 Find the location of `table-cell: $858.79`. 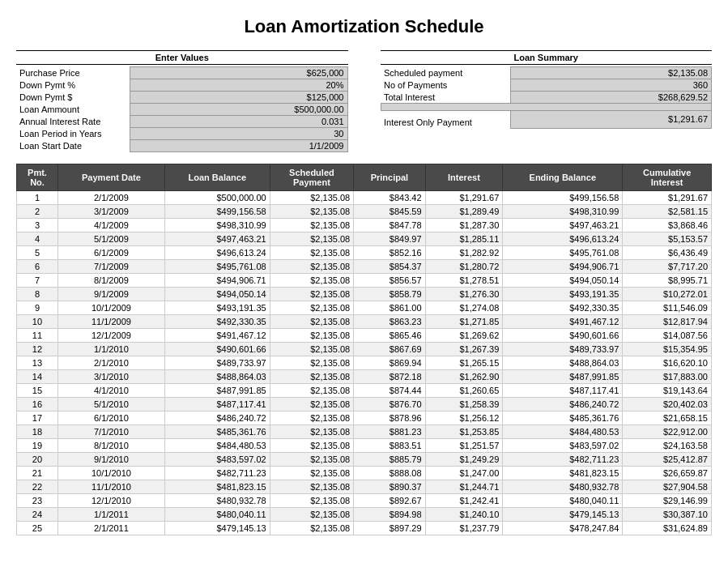

table-cell: $858.79 is located at coordinates (390, 295).